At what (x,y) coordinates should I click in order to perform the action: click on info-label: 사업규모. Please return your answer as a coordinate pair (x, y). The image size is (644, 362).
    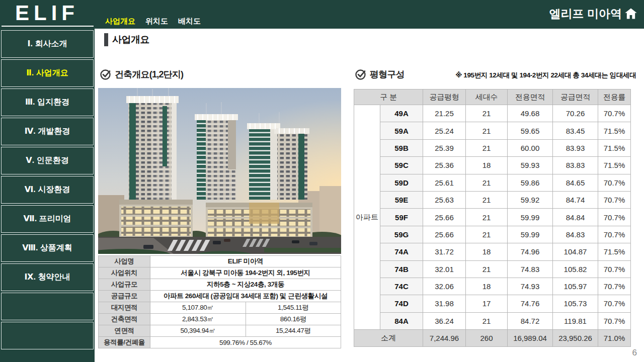
    Looking at the image, I should click on (125, 285).